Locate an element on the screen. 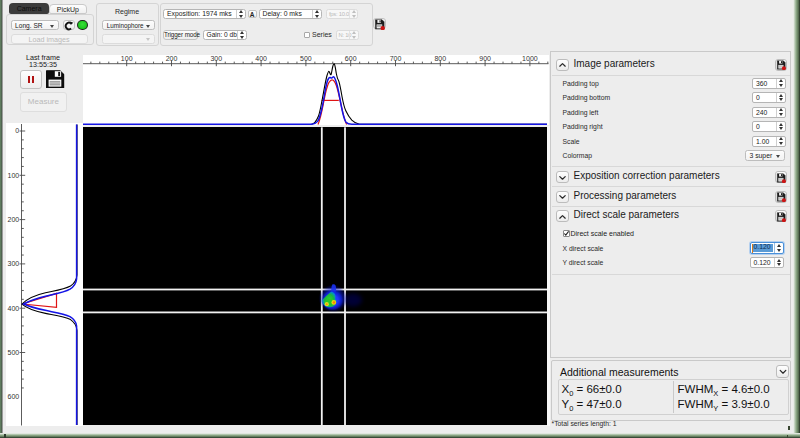 Image resolution: width=800 pixels, height=438 pixels. svg-text: 800 is located at coordinates (440, 58).